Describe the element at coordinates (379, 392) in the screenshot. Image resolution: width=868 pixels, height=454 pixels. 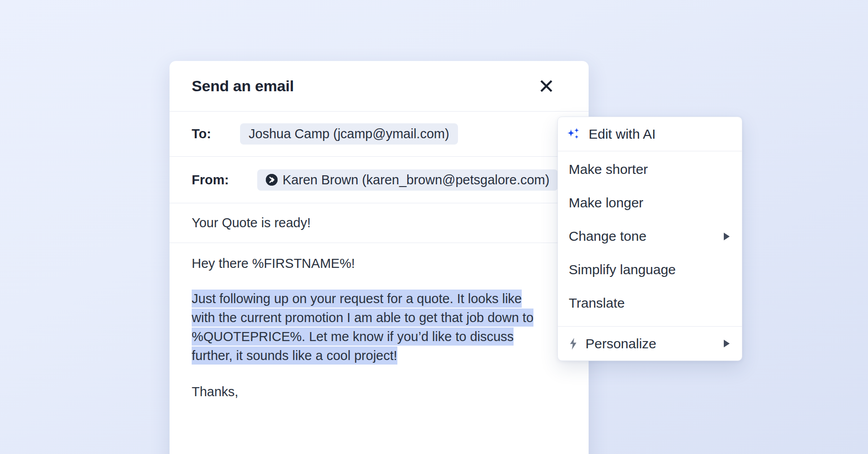
I see `email-signoff: Thanks,` at that location.